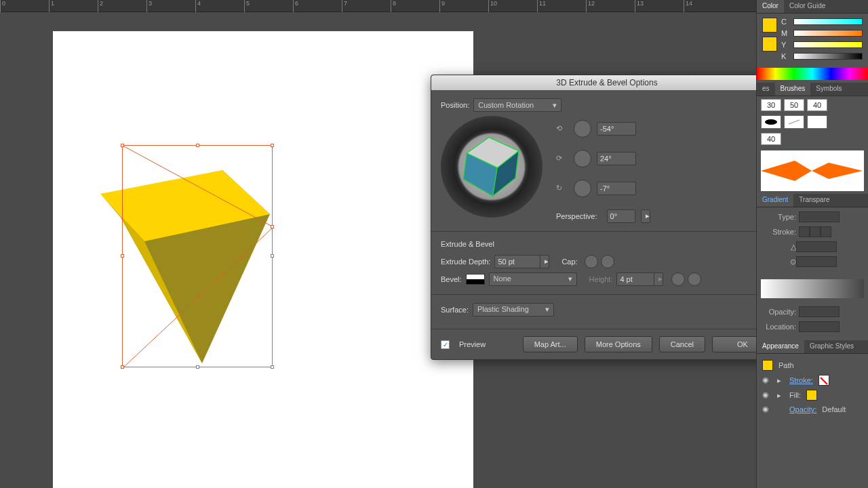 The width and height of the screenshot is (868, 488). Describe the element at coordinates (812, 409) in the screenshot. I see `appearance-opacity-row: ◉Opacity:Default` at that location.